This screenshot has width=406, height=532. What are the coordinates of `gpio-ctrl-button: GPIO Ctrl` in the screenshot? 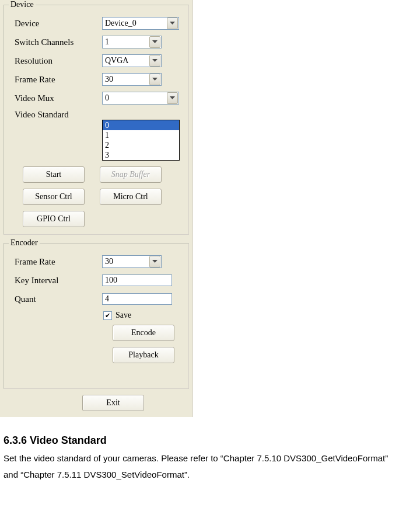 It's located at (54, 219).